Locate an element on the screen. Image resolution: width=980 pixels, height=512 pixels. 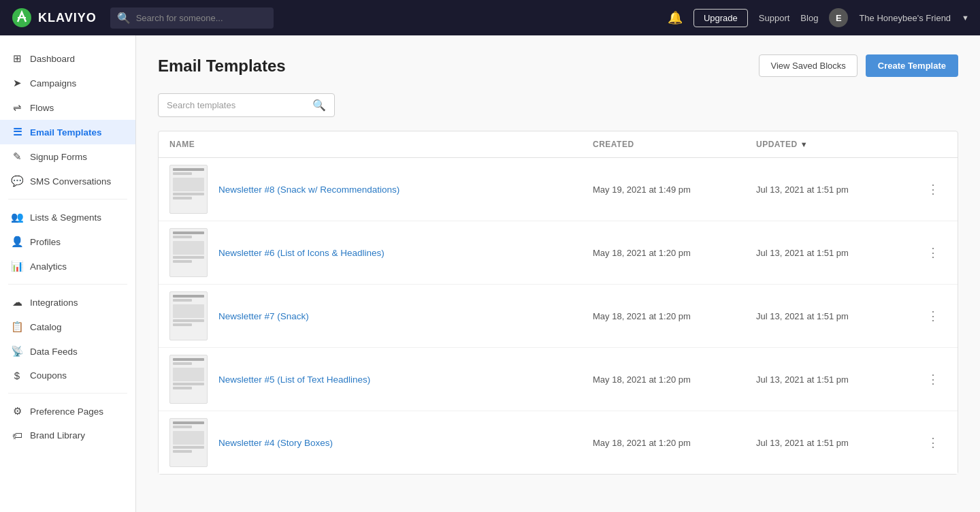
sidebar-item-analytics: 📊 Analytics is located at coordinates (68, 266).